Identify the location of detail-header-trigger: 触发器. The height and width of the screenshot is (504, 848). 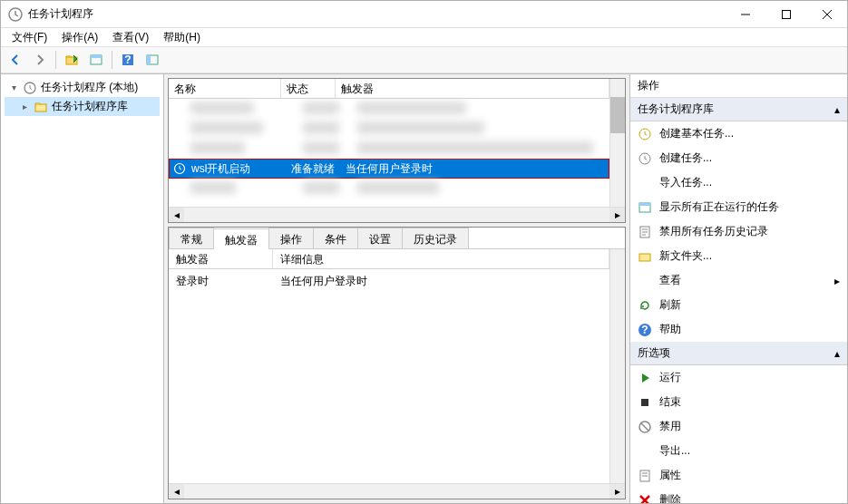
(221, 259).